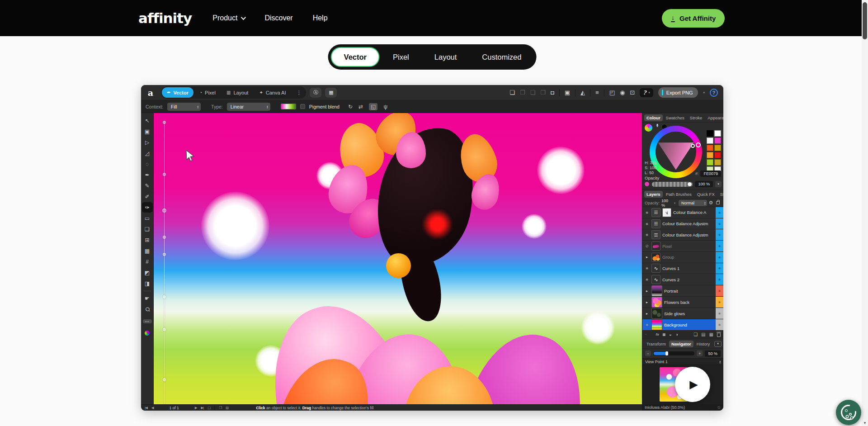  I want to click on vector-brush-tool: ✐, so click(147, 196).